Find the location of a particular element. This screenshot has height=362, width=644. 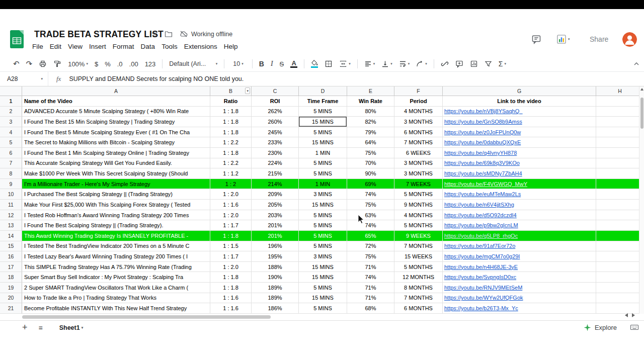

cell-E12: 63% is located at coordinates (371, 215).